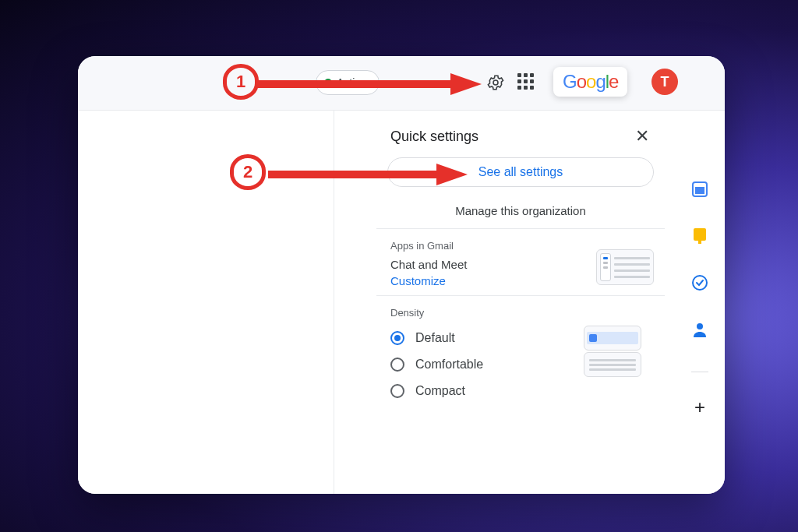 The width and height of the screenshot is (798, 532). What do you see at coordinates (370, 87) in the screenshot?
I see `annotation-arrow-1-icon` at bounding box center [370, 87].